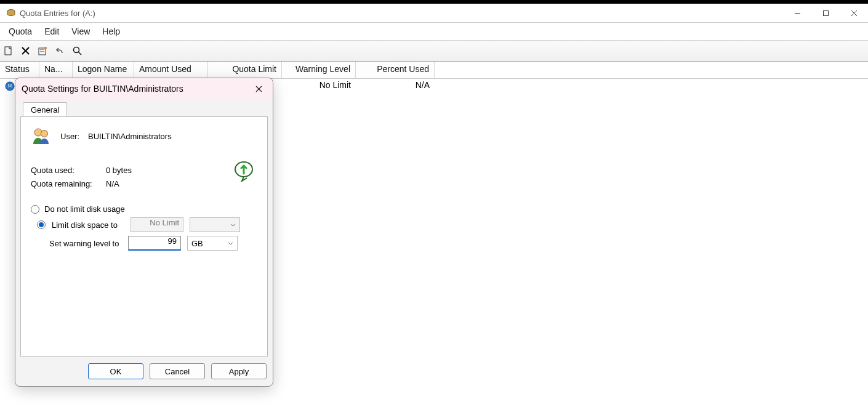  What do you see at coordinates (60, 51) in the screenshot?
I see `undo-icon` at bounding box center [60, 51].